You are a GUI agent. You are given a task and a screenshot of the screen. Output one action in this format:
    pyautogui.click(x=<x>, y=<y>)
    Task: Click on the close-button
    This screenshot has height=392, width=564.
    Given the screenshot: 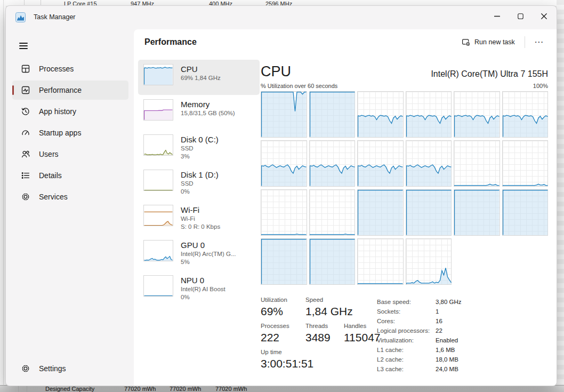 What is the action you would take?
    pyautogui.click(x=544, y=16)
    